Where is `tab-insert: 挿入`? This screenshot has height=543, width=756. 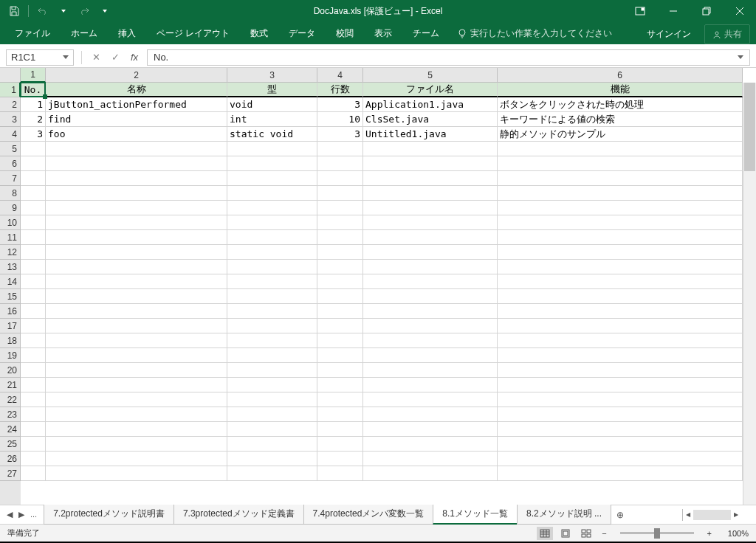
tab-insert: 挿入 is located at coordinates (127, 34).